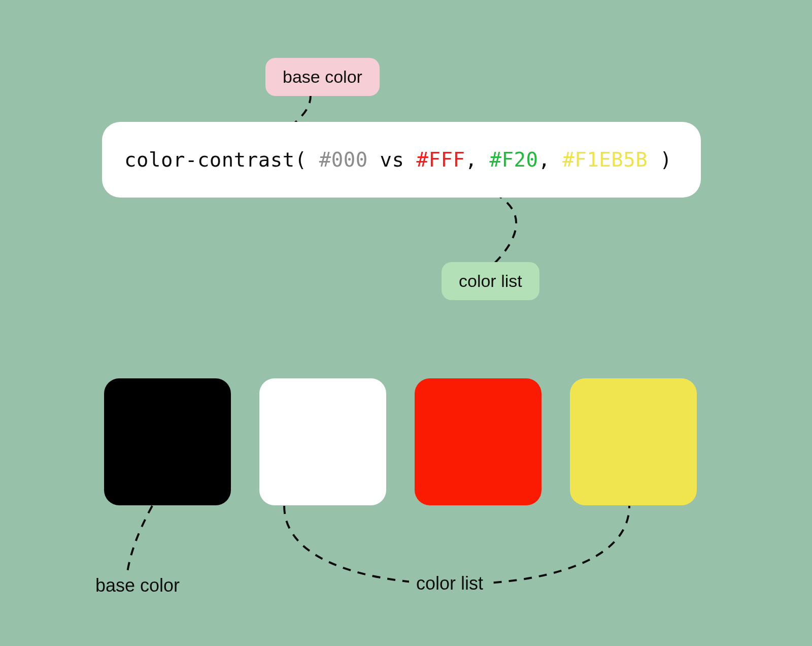 The height and width of the screenshot is (646, 812). I want to click on code-panel: color-contrast( #000 vs #FFF, #F20, #F1E…, so click(401, 159).